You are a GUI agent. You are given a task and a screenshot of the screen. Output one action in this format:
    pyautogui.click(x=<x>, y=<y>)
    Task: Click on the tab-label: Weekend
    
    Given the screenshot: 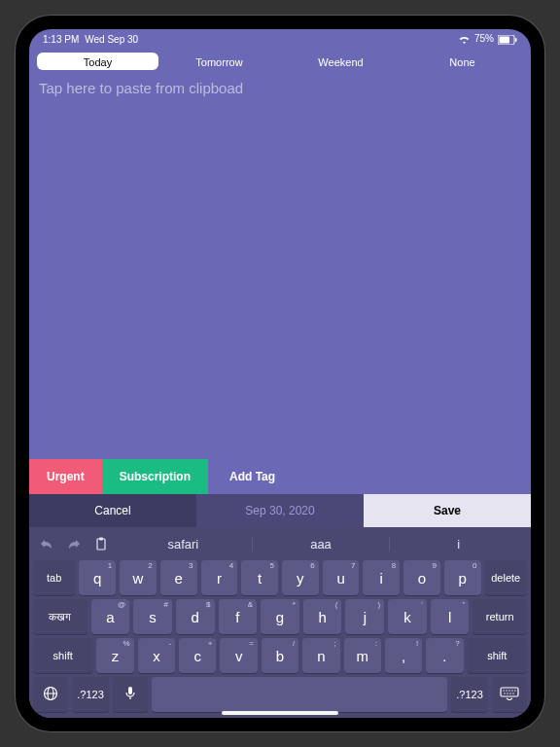 What is the action you would take?
    pyautogui.click(x=340, y=62)
    